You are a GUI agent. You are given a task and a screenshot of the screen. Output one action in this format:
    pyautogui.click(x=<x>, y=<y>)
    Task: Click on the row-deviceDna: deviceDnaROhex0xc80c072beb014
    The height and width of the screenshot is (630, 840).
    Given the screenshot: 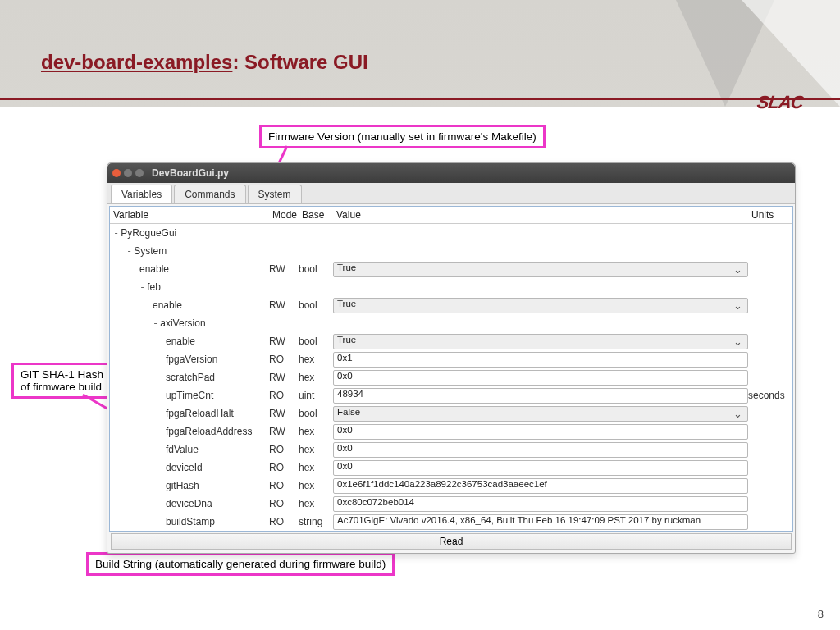 What is the action you would take?
    pyautogui.click(x=451, y=504)
    